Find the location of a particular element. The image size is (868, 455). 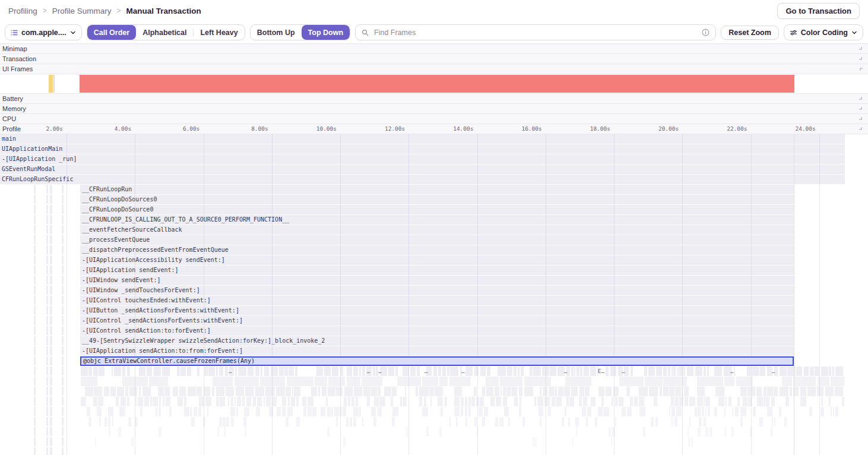

section-header-profile: Profile 2.00s4.00s6.00s8.00s10.00s12.00s… is located at coordinates (434, 129).